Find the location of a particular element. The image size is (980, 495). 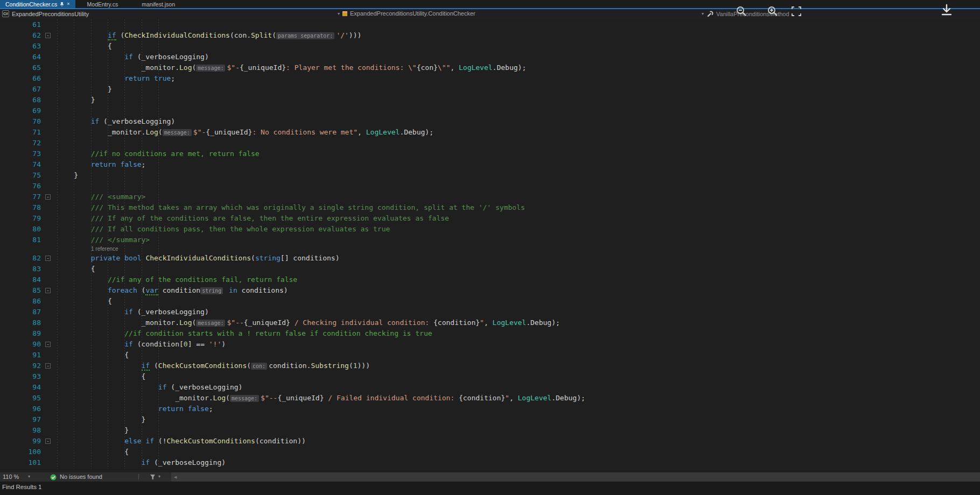

code-line: 82- private bool CheckIndividualConditio… is located at coordinates (490, 258).